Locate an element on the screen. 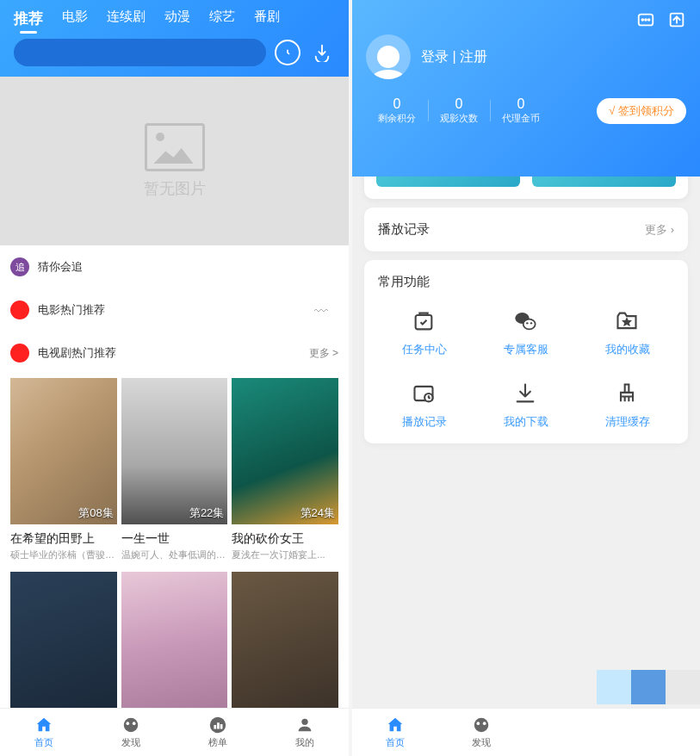 This screenshot has width=700, height=756. stat-views: 0 观影次数 is located at coordinates (459, 110).